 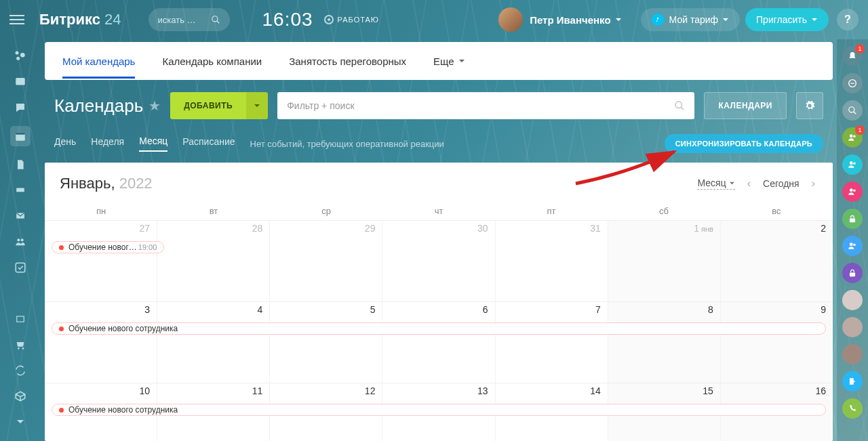 What do you see at coordinates (20, 371) in the screenshot?
I see `rail-sync-icon` at bounding box center [20, 371].